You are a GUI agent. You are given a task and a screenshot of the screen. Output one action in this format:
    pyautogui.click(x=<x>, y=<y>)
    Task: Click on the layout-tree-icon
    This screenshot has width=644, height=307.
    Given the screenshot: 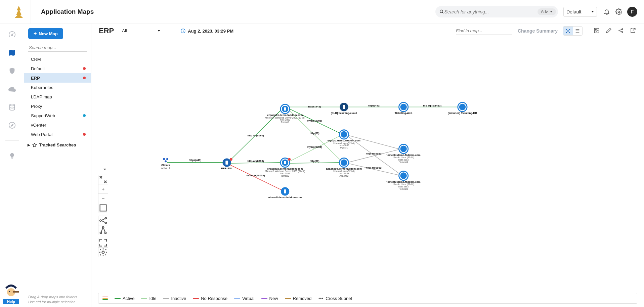 What is the action you would take?
    pyautogui.click(x=103, y=230)
    